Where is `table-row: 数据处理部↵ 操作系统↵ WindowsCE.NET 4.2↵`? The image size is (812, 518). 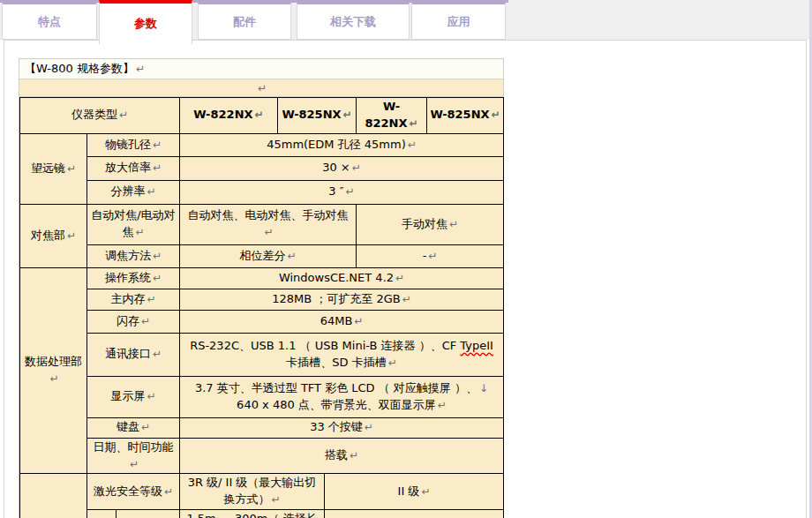 table-row: 数据处理部↵ 操作系统↵ WindowsCE.NET 4.2↵ is located at coordinates (262, 278).